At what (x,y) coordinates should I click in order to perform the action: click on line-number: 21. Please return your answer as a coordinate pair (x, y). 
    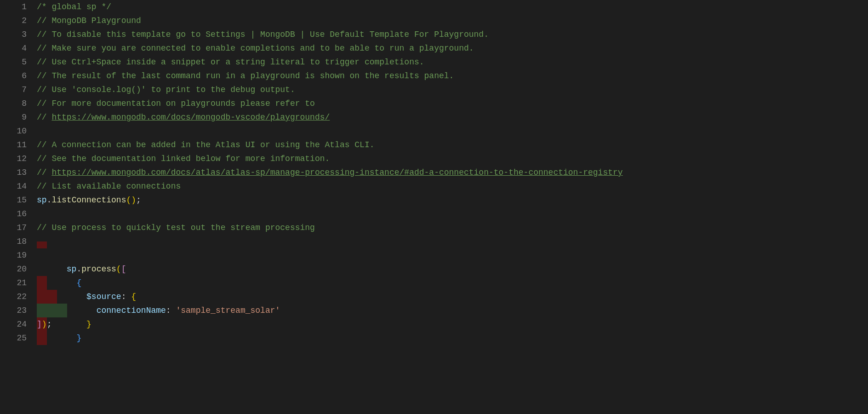
    Looking at the image, I should click on (13, 283).